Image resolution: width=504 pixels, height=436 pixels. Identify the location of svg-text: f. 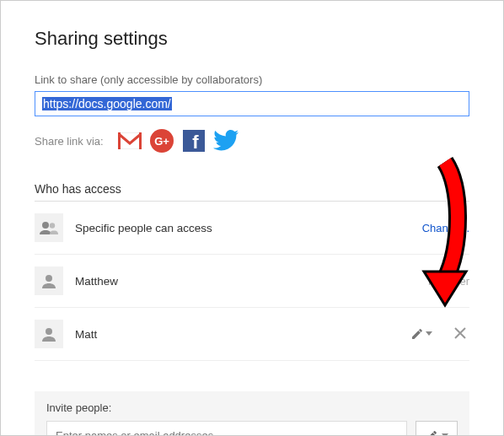
(196, 142).